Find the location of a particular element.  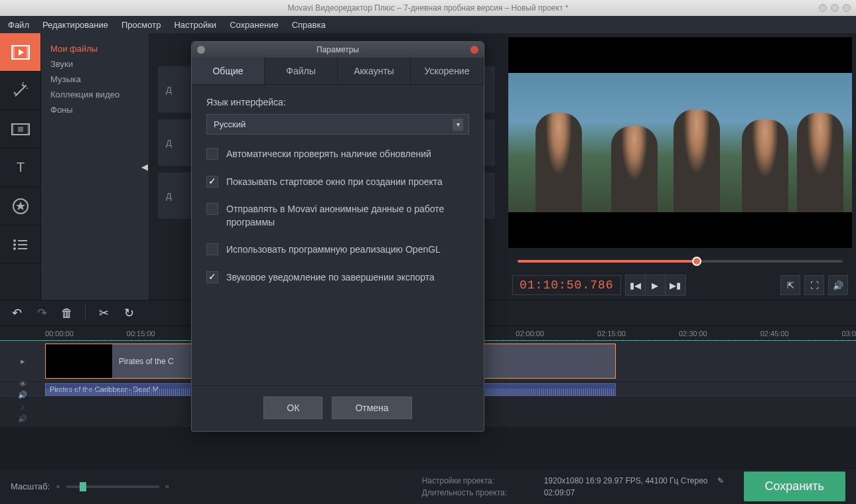

menu-file: Файл is located at coordinates (19, 25).